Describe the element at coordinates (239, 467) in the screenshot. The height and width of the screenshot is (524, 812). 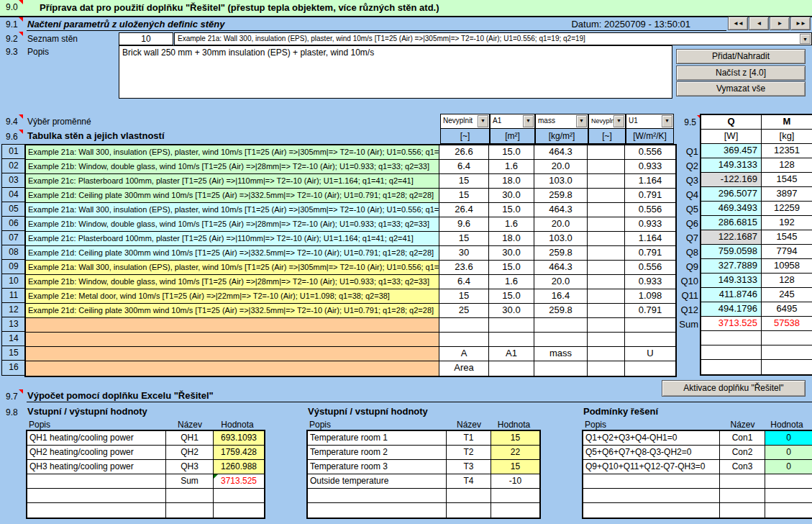
I see `io-value-cell: 1260.988` at that location.